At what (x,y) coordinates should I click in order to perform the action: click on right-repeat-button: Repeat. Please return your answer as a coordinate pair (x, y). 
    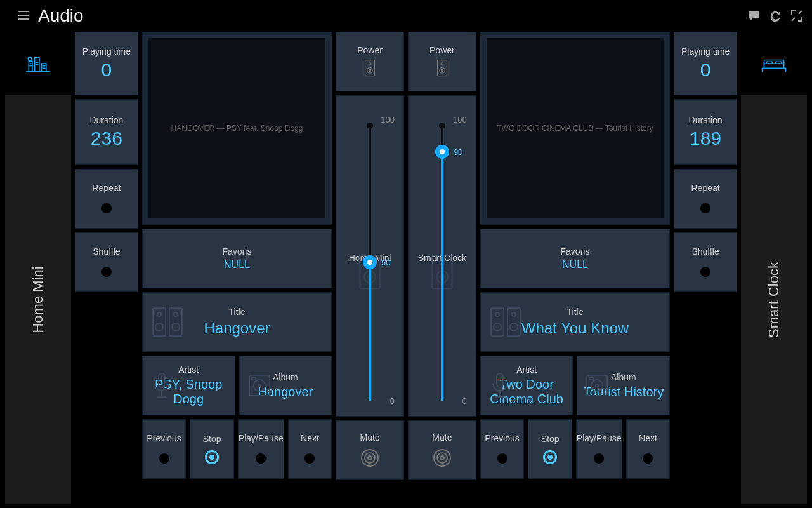
    Looking at the image, I should click on (705, 199).